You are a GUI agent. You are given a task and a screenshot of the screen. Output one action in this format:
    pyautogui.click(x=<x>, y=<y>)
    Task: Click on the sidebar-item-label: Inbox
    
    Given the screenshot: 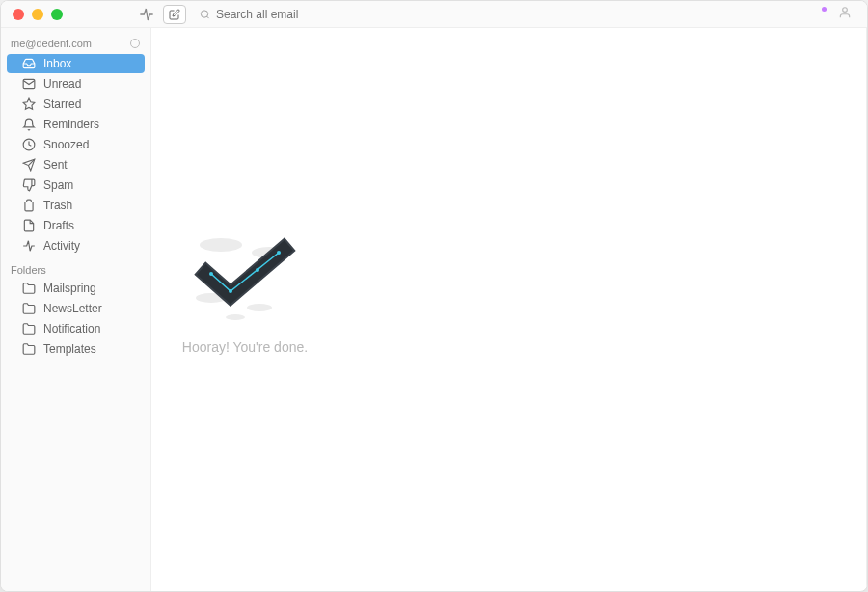 What is the action you would take?
    pyautogui.click(x=58, y=64)
    